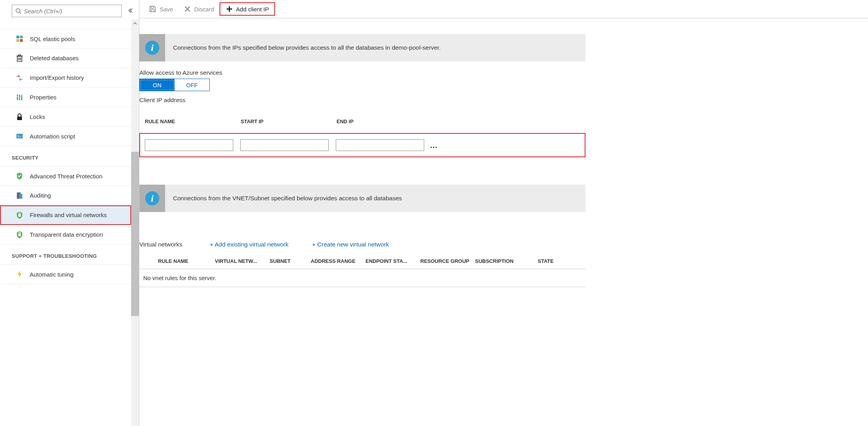 The height and width of the screenshot is (426, 868). I want to click on fw-end-ip-input, so click(380, 145).